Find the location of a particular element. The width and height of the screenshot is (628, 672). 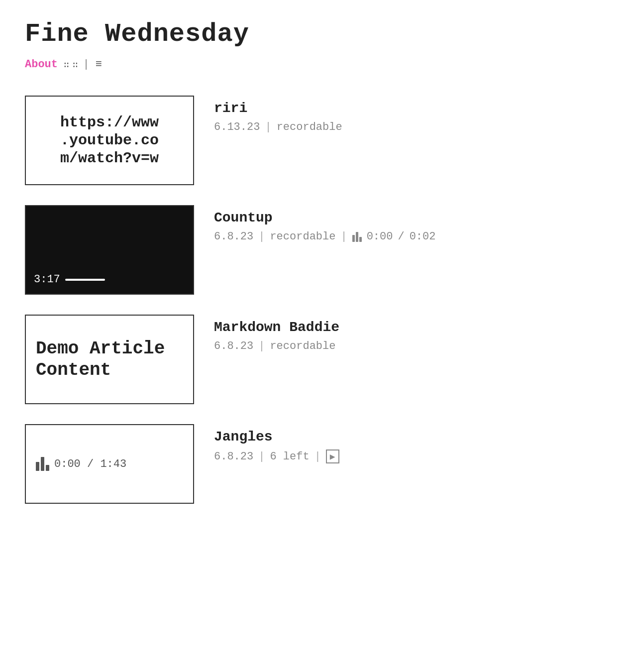

list-item: 3:17 Countup 6.8.23 | recordable | 0:00 … is located at coordinates (314, 250).